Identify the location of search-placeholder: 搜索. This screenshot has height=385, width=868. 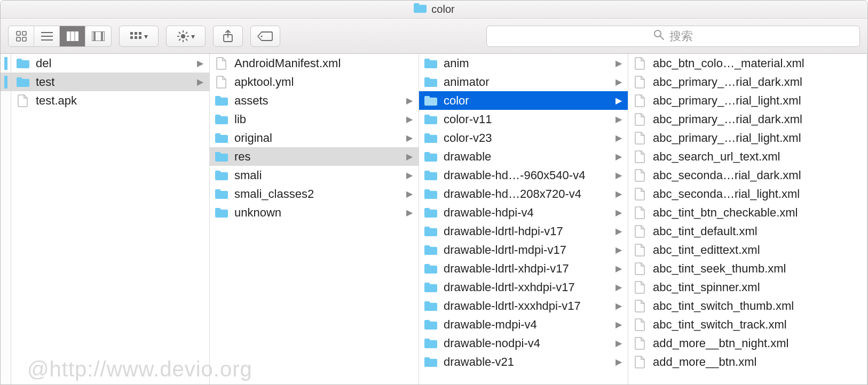
(681, 36).